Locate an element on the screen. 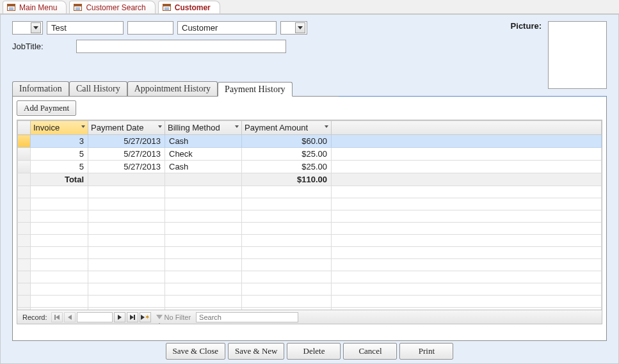 The height and width of the screenshot is (364, 619). nav-next-button is located at coordinates (120, 317).